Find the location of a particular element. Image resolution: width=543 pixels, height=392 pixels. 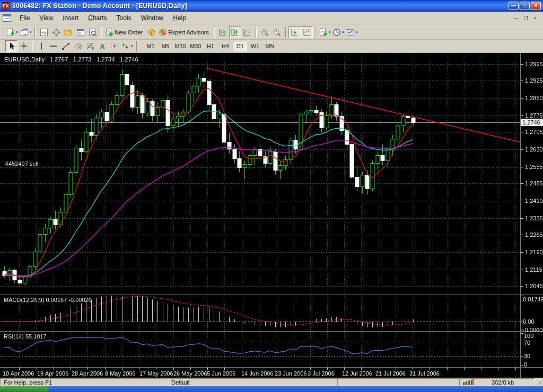

expert-advisors-label: Expert Advisors is located at coordinates (189, 32).